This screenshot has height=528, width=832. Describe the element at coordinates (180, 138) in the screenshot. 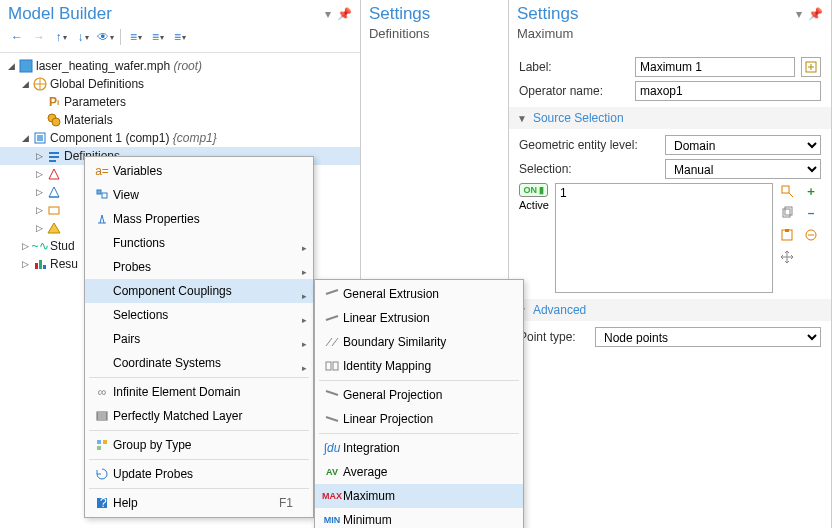

I see `tree-component: ◢ Component 1 (comp1) {comp1}` at that location.